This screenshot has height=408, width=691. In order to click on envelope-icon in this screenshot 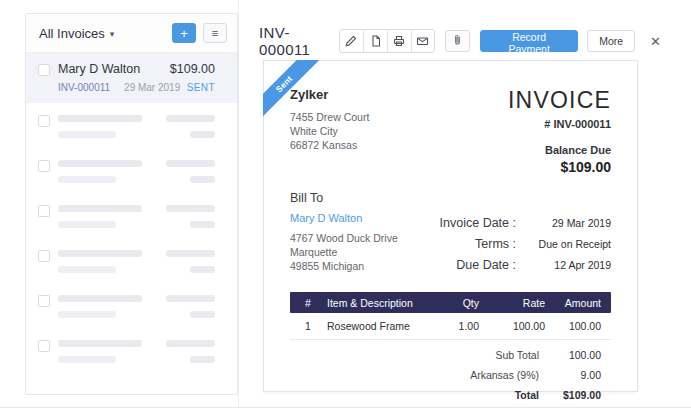, I will do `click(422, 41)`.